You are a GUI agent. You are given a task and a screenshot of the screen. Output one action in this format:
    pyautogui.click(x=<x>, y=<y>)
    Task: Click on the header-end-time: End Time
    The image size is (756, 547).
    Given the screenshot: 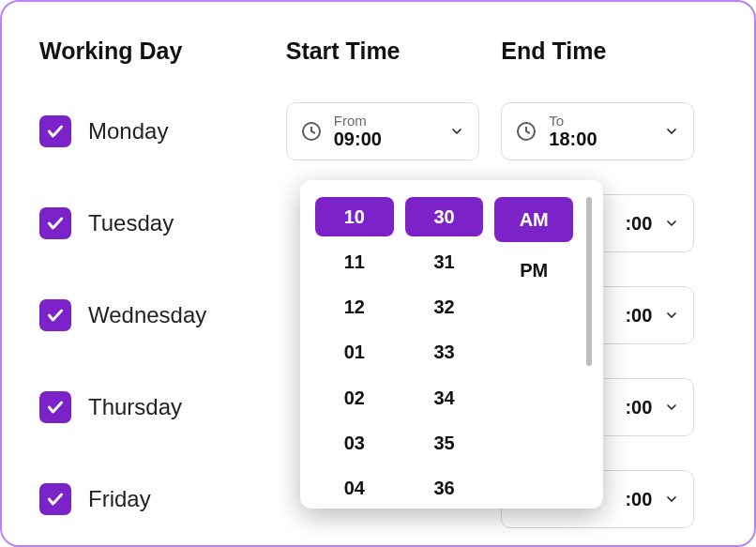 What is the action you would take?
    pyautogui.click(x=609, y=51)
    